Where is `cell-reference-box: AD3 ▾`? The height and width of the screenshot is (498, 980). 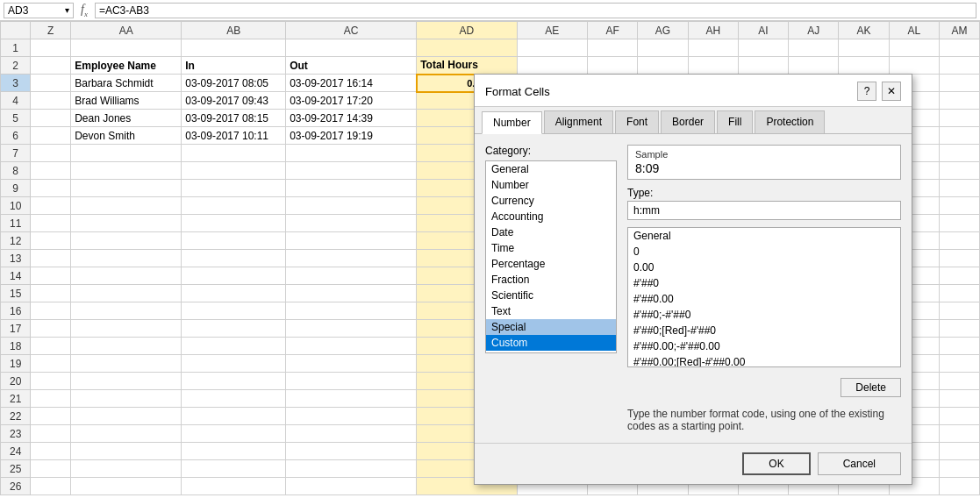
cell-reference-box: AD3 ▾ is located at coordinates (39, 11).